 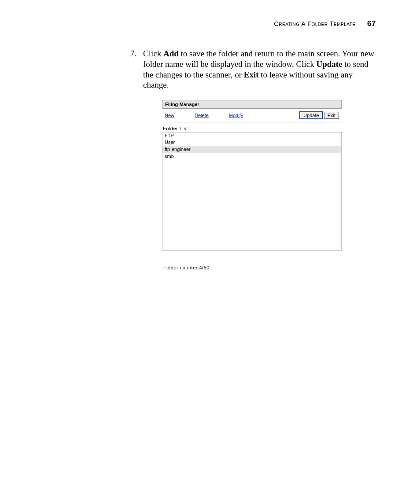 I want to click on header-title: Creating A Folder Template, so click(x=314, y=24).